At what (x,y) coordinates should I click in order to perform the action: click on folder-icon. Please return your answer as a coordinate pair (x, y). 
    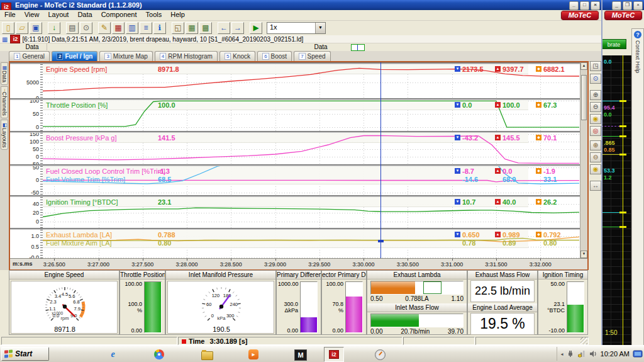
    Looking at the image, I should click on (208, 356).